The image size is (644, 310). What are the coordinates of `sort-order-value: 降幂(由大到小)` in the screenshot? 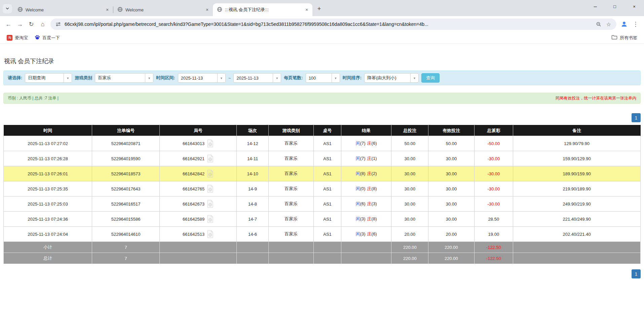 It's located at (382, 78).